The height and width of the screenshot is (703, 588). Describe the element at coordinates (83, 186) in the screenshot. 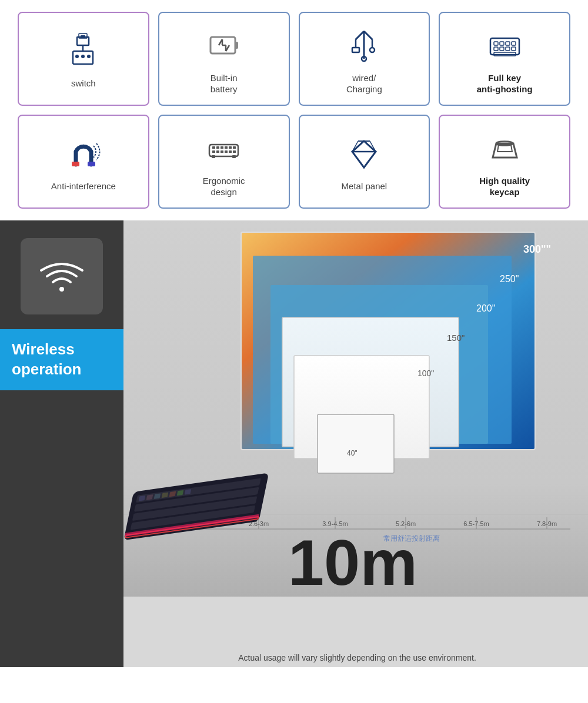

I see `interference-label: Anti-interference` at that location.